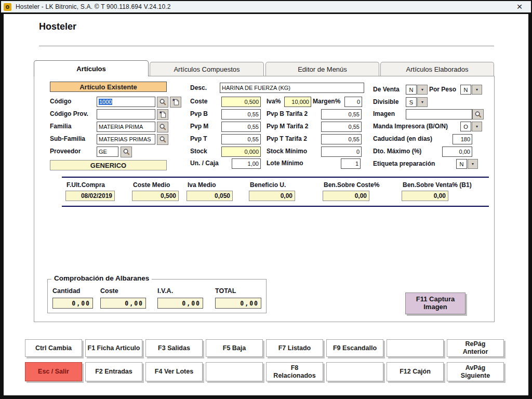 The width and height of the screenshot is (532, 399). Describe the element at coordinates (272, 196) in the screenshot. I see `stat-value: 0,00` at that location.